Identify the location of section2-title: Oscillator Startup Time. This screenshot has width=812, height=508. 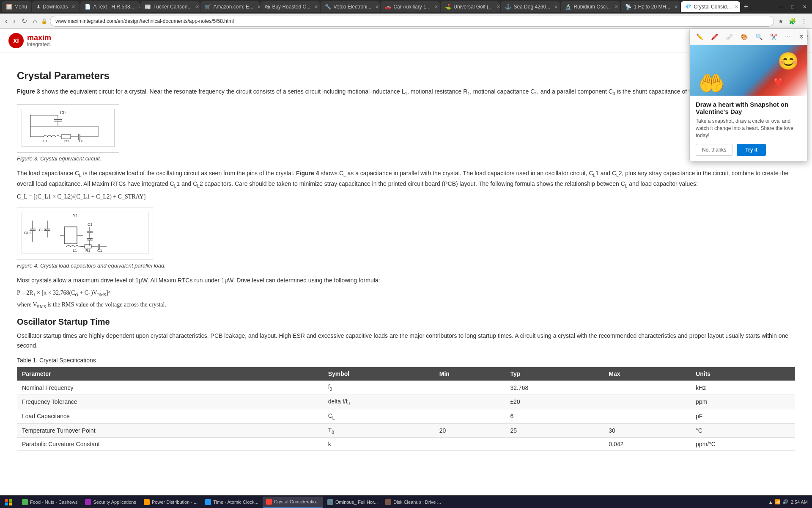
(406, 322).